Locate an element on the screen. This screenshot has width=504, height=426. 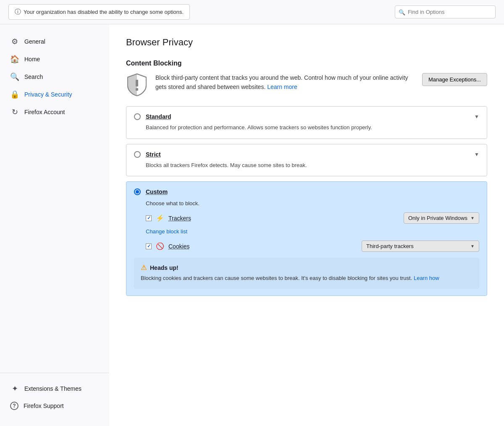
option-header-standard: Standard ▼ is located at coordinates (307, 117).